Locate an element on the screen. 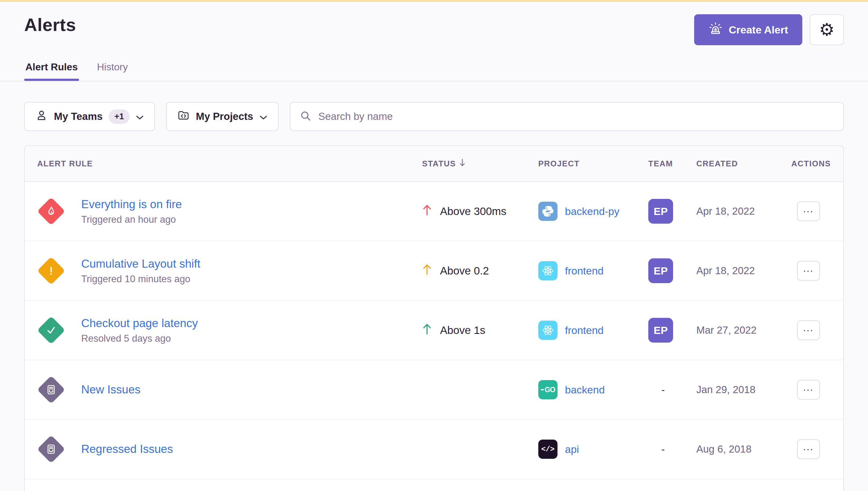  table-row: Everything is on fire Triggered an hour … is located at coordinates (434, 212).